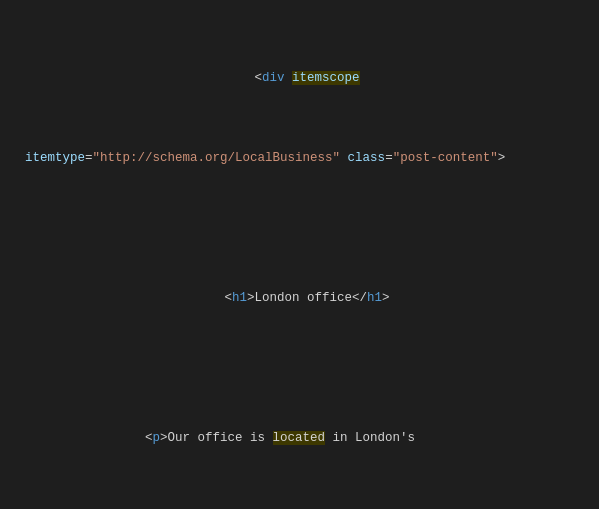 This screenshot has width=599, height=509. Describe the element at coordinates (300, 498) in the screenshot. I see `line-7: creative capital Soho.</p>` at that location.